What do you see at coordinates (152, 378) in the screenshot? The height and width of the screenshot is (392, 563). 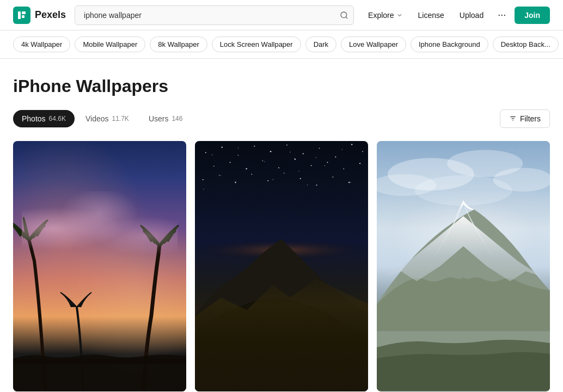 I see `photo-download-btn-1: Free Download` at bounding box center [152, 378].